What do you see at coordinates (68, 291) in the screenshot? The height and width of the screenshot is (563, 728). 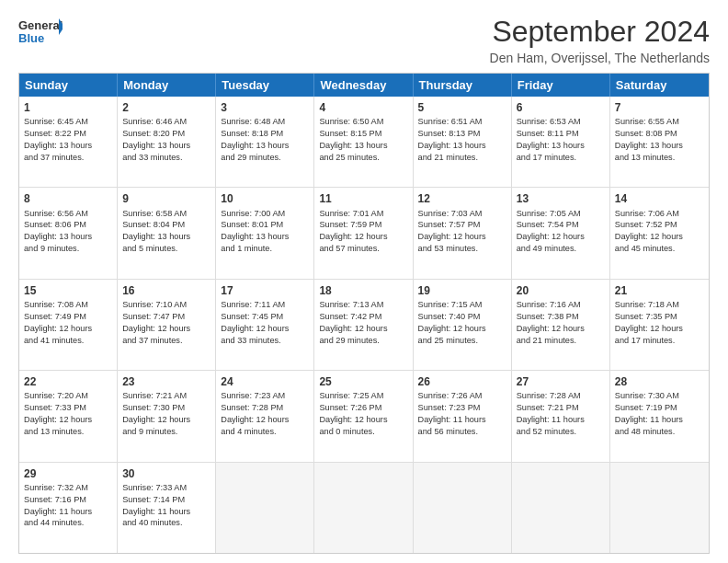 I see `day-number: 15` at bounding box center [68, 291].